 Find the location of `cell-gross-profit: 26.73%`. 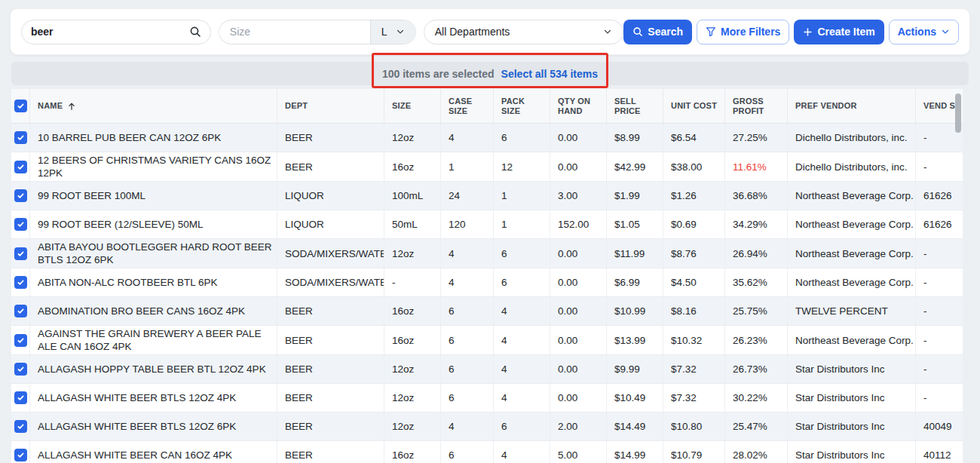

cell-gross-profit: 26.73% is located at coordinates (757, 369).